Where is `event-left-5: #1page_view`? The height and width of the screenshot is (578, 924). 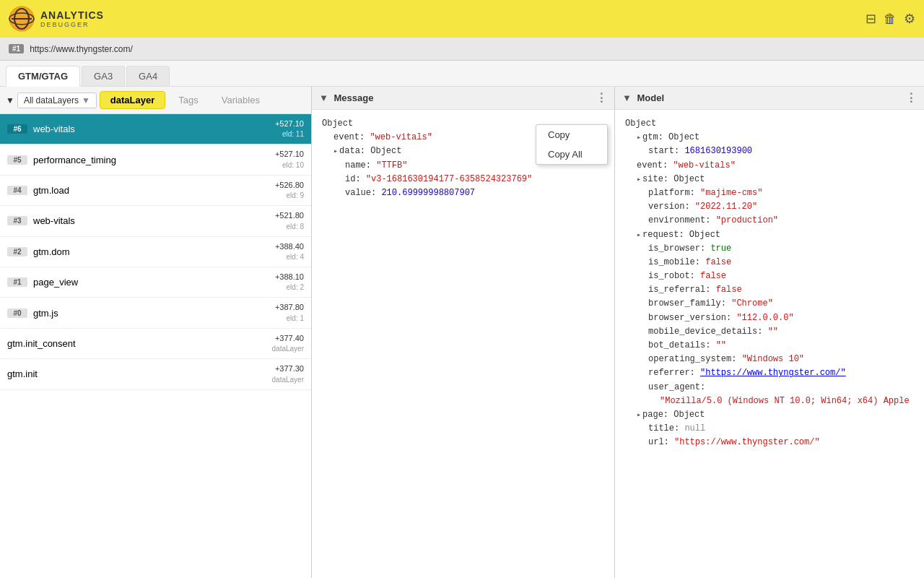 event-left-5: #1page_view is located at coordinates (43, 282).